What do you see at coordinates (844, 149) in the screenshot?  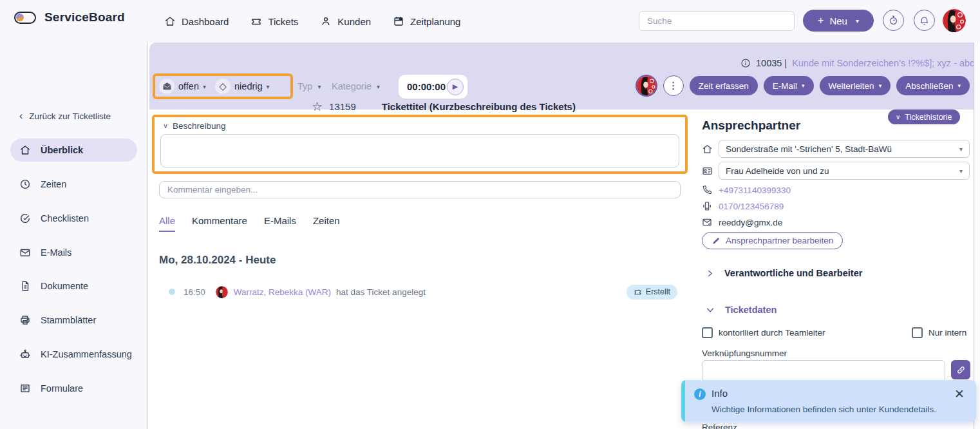 I see `address-select: Sonderstraße mit '-Strichen' 5, Stadt-Ba…` at bounding box center [844, 149].